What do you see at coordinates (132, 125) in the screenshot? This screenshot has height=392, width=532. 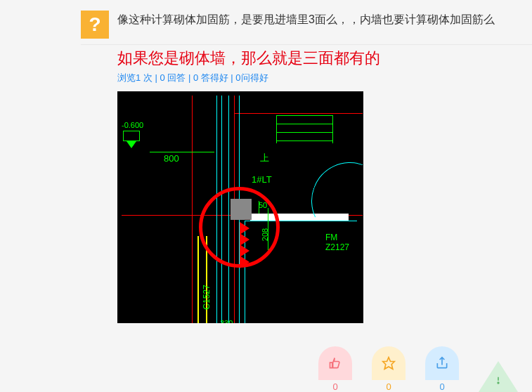 I see `elevation-value: -0.600` at bounding box center [132, 125].